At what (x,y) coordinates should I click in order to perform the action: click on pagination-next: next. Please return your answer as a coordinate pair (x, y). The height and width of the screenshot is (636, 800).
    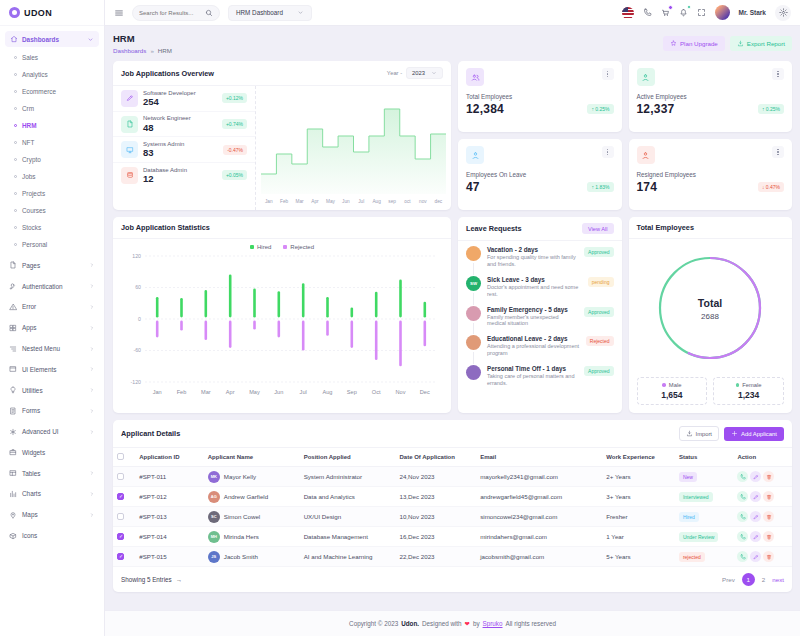
    Looking at the image, I should click on (778, 580).